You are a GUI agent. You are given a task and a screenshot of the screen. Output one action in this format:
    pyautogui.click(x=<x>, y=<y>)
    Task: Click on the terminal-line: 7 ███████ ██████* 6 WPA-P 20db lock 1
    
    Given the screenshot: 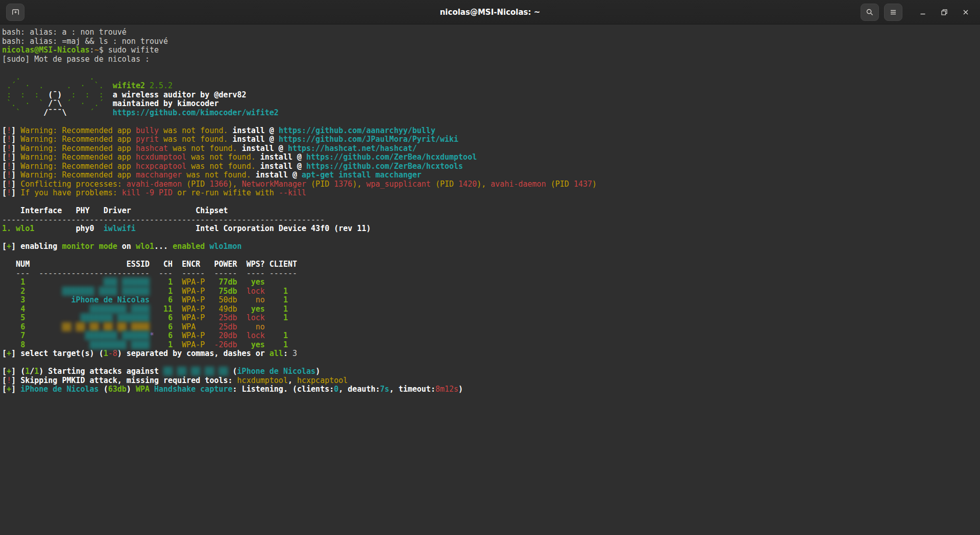 What is the action you would take?
    pyautogui.click(x=491, y=336)
    